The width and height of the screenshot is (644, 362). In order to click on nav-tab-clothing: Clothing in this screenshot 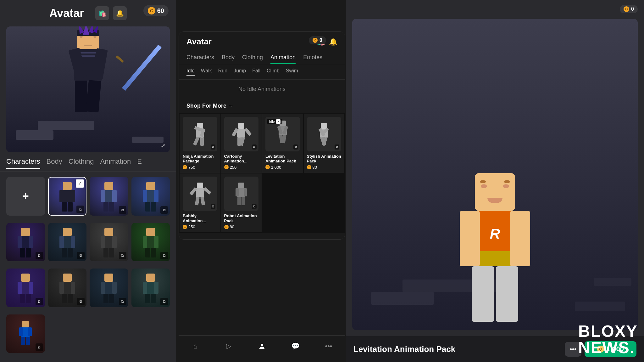, I will do `click(253, 58)`.